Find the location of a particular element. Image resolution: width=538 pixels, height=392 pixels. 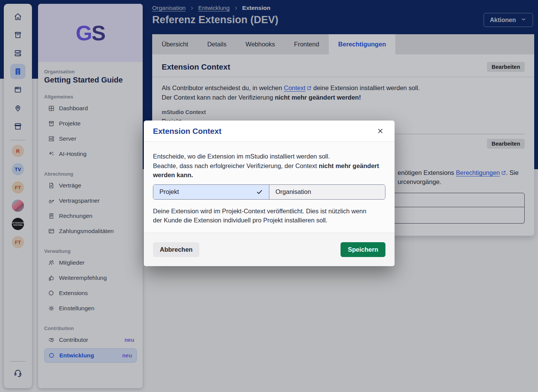

modal-description-text: Deine Extension wird im Projekt-Context … is located at coordinates (269, 216).